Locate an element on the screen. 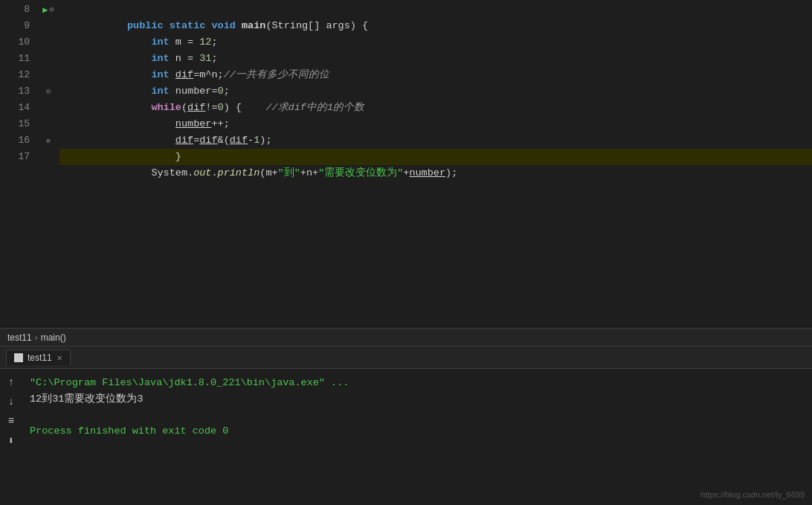  console-tab: test11 ✕ is located at coordinates (39, 357).